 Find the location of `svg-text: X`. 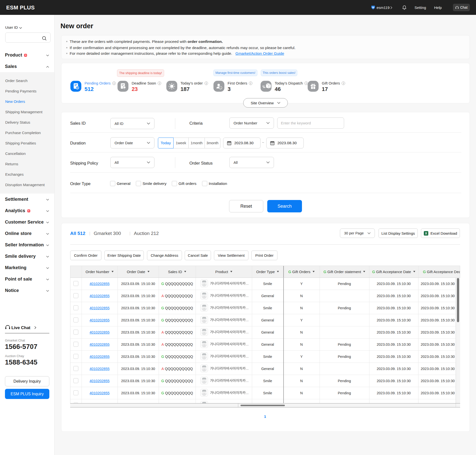

svg-text: X is located at coordinates (426, 233).